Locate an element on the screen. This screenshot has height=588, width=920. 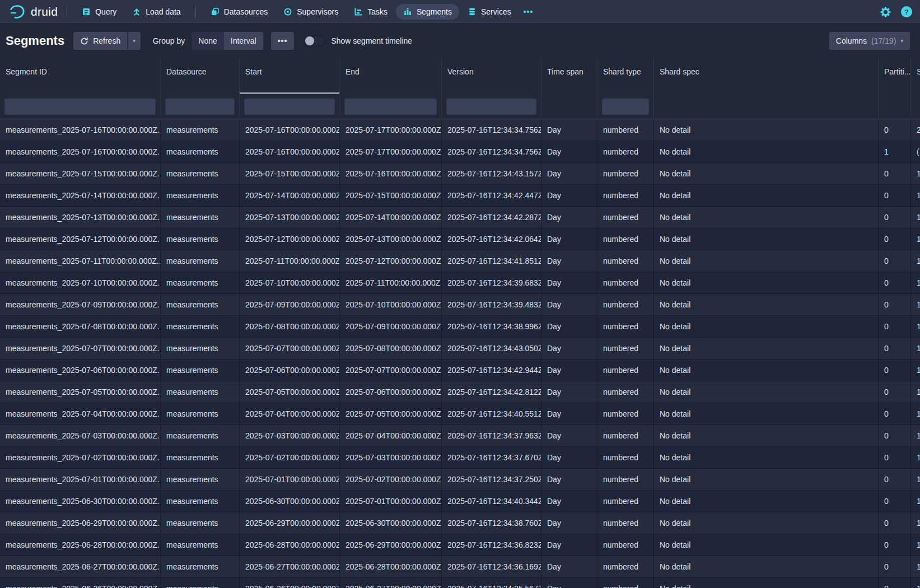
segment-timeline-toggle is located at coordinates (315, 41).